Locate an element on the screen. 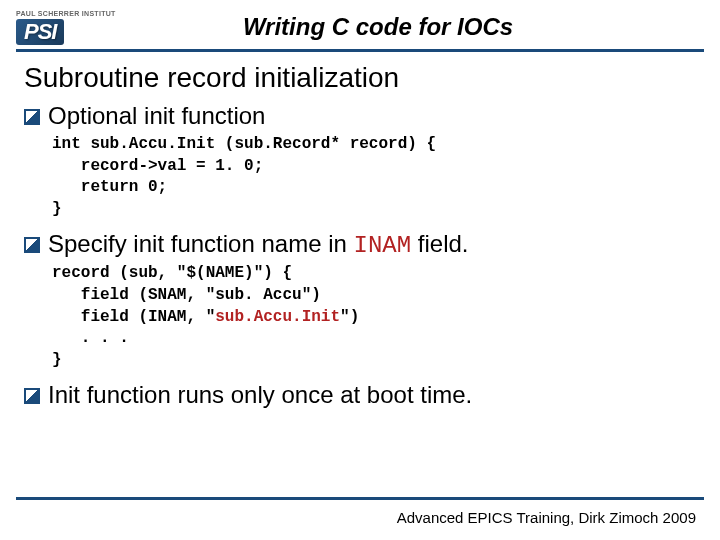 This screenshot has width=720, height=540. logo-psi-text: PSI is located at coordinates (40, 32).